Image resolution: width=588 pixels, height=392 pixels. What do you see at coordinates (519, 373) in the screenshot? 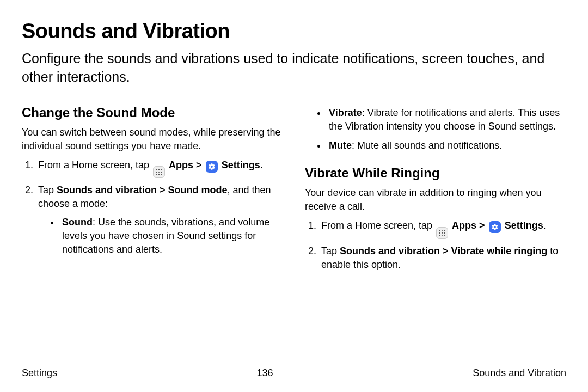
I see `footer-right: Sounds and Vibration` at bounding box center [519, 373].